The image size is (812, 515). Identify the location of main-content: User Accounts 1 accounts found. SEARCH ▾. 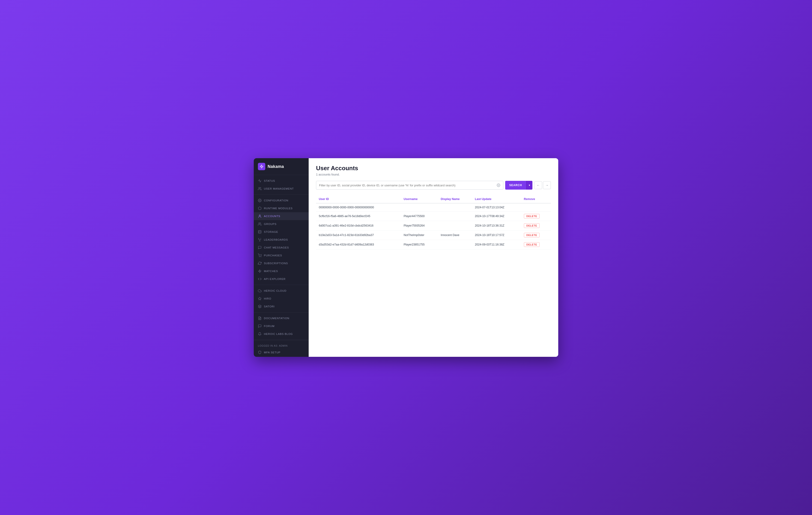
(434, 258).